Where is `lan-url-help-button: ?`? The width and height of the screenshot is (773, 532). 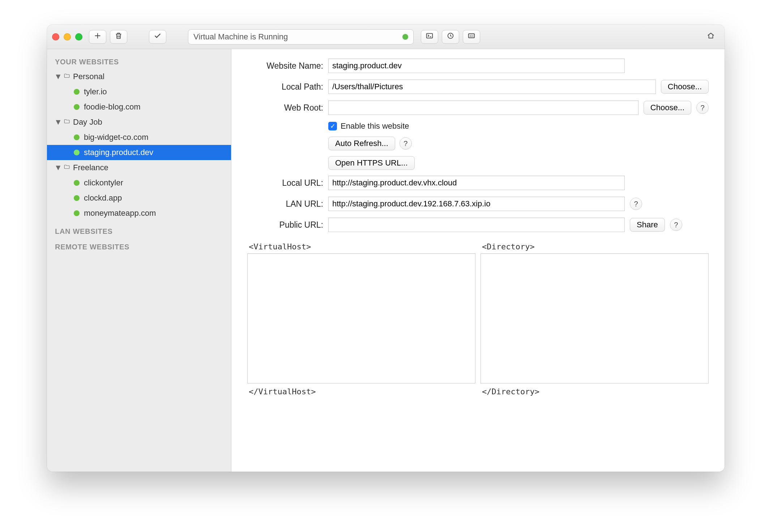 lan-url-help-button: ? is located at coordinates (636, 204).